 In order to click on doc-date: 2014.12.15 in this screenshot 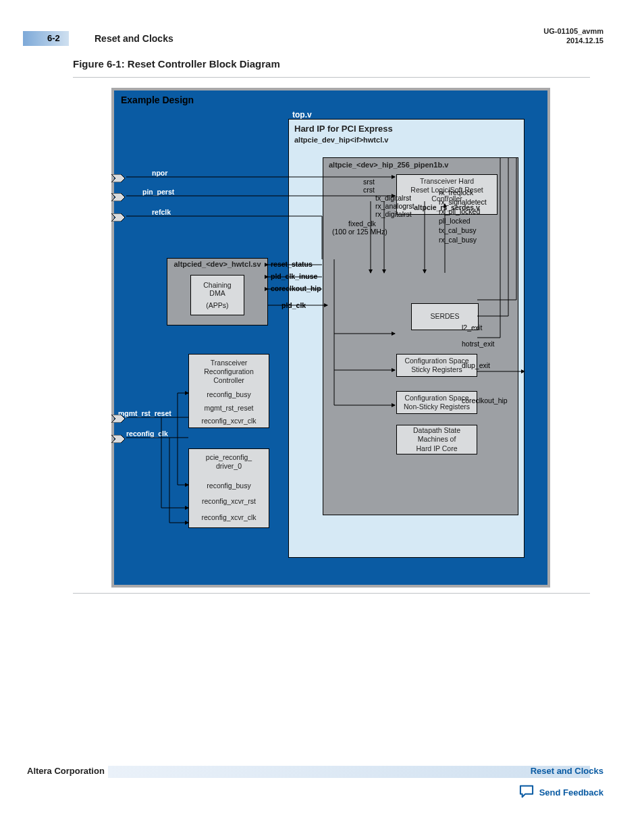, I will do `click(585, 41)`.